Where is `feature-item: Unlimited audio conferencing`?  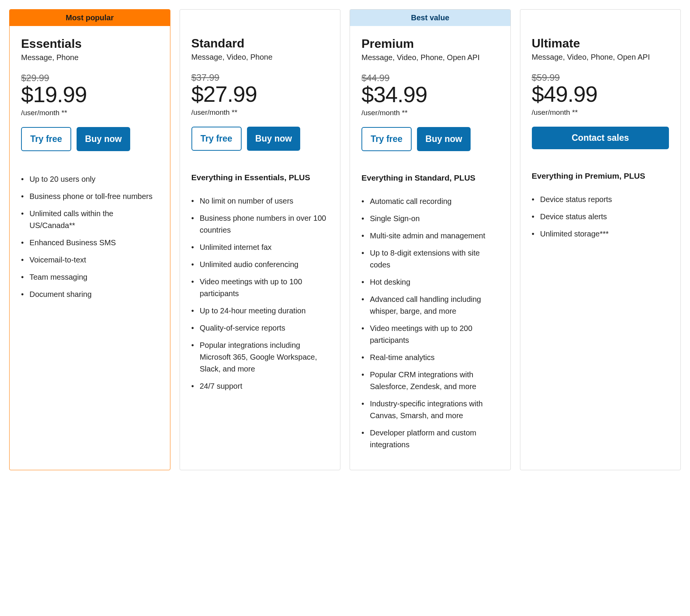
feature-item: Unlimited audio conferencing is located at coordinates (260, 265).